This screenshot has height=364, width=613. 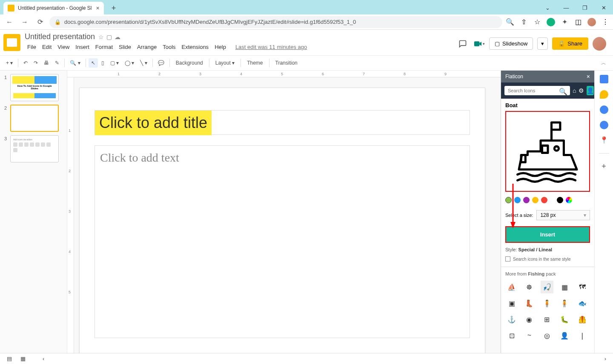 I want to click on background-button: Background, so click(x=189, y=63).